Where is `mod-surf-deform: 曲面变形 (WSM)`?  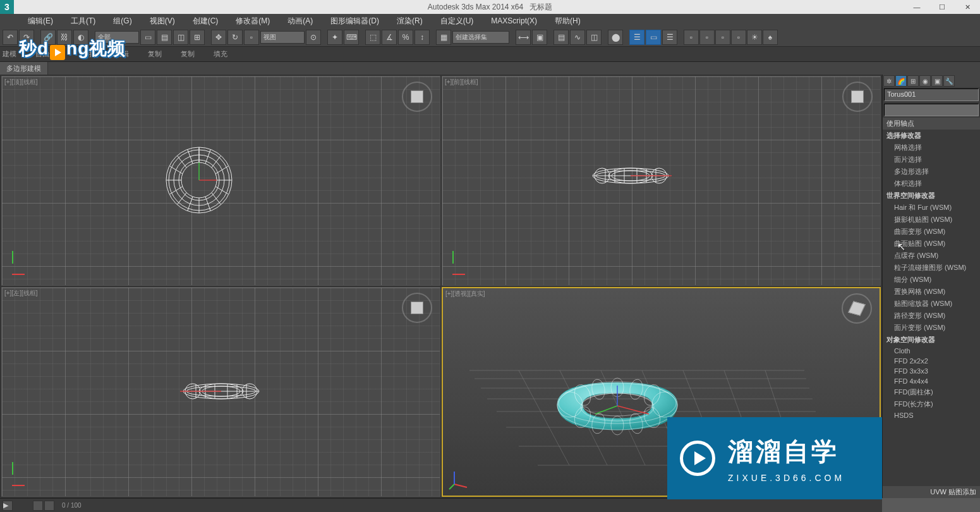
mod-surf-deform: 曲面变形 (WSM) is located at coordinates (931, 231).